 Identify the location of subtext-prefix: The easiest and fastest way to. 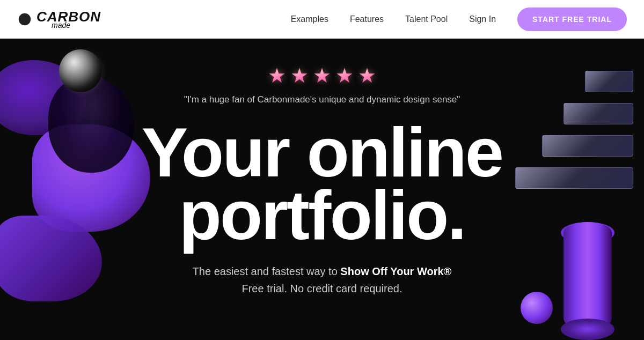
(267, 271).